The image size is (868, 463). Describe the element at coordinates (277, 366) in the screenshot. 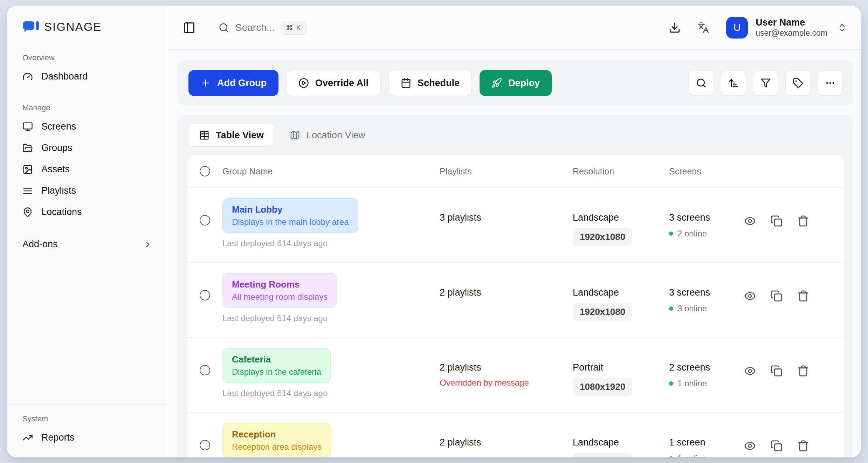

I see `group-badge: Cafeteria Displays in the cafeteria` at that location.